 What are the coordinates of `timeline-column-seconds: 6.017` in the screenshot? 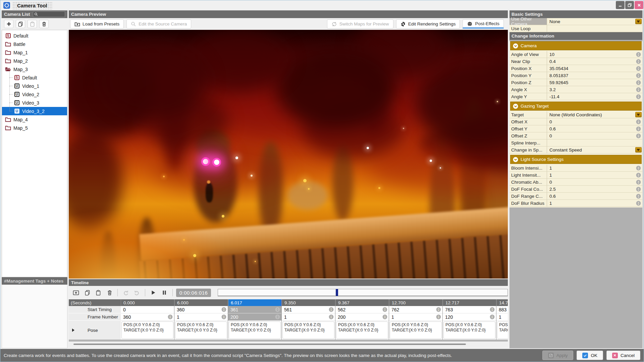 It's located at (255, 303).